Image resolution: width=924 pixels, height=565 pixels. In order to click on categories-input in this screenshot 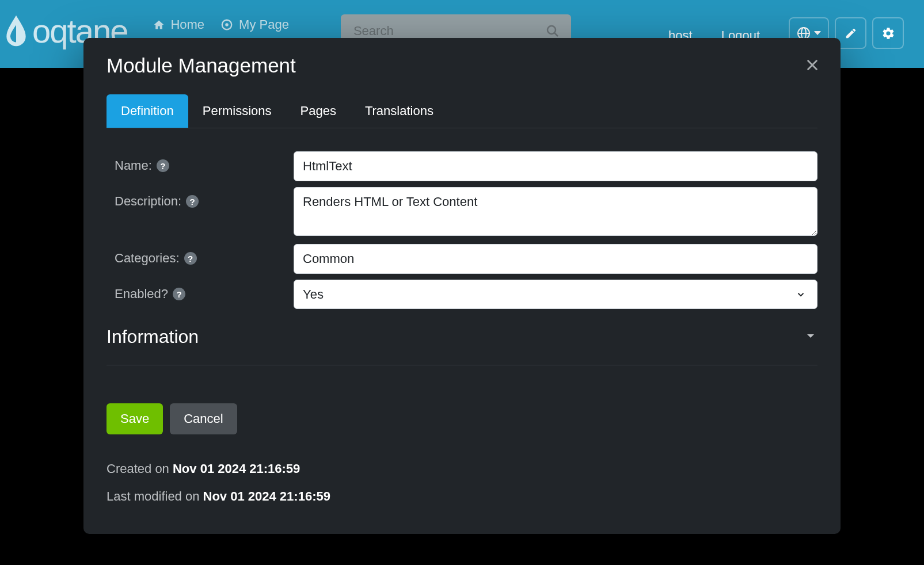, I will do `click(556, 259)`.